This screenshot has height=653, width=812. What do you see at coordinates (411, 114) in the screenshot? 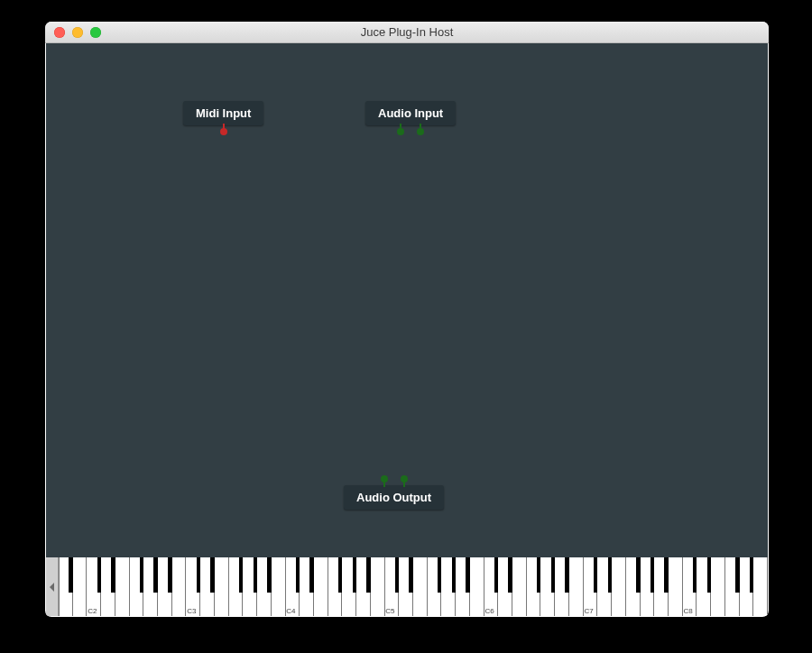
I see `node-label: Audio Input` at bounding box center [411, 114].